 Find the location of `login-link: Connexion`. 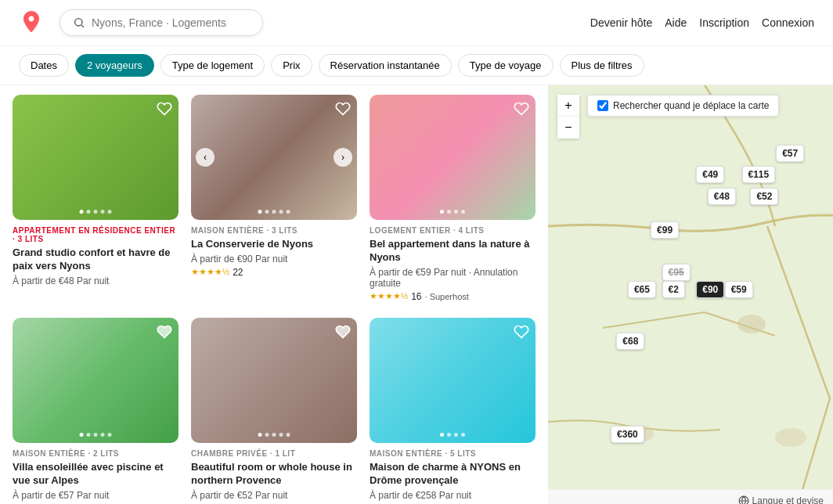

login-link: Connexion is located at coordinates (788, 23).